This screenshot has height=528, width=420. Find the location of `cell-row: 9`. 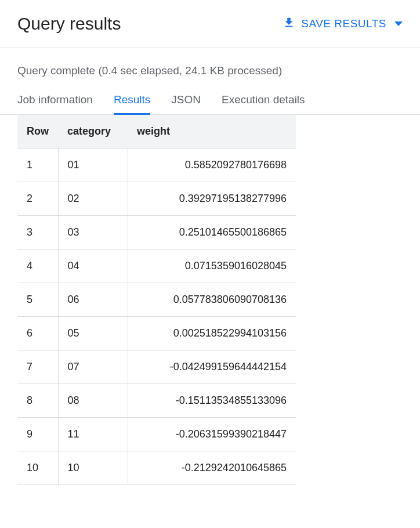

cell-row: 9 is located at coordinates (38, 435).